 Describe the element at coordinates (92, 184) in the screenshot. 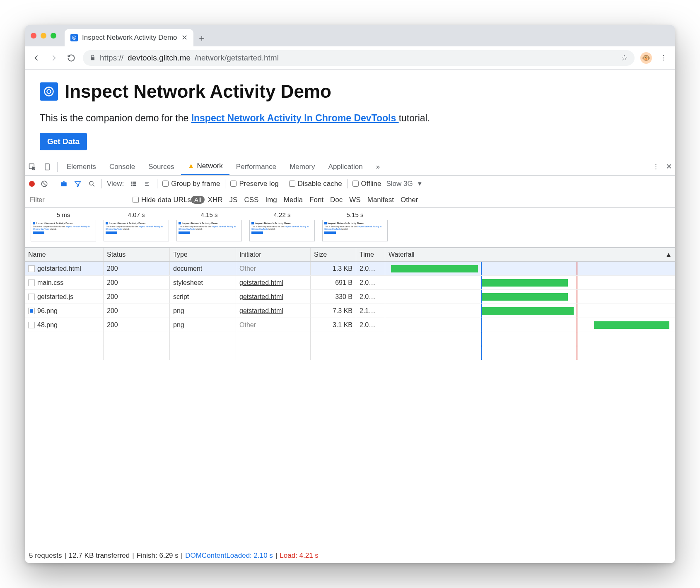

I see `search-icon` at that location.